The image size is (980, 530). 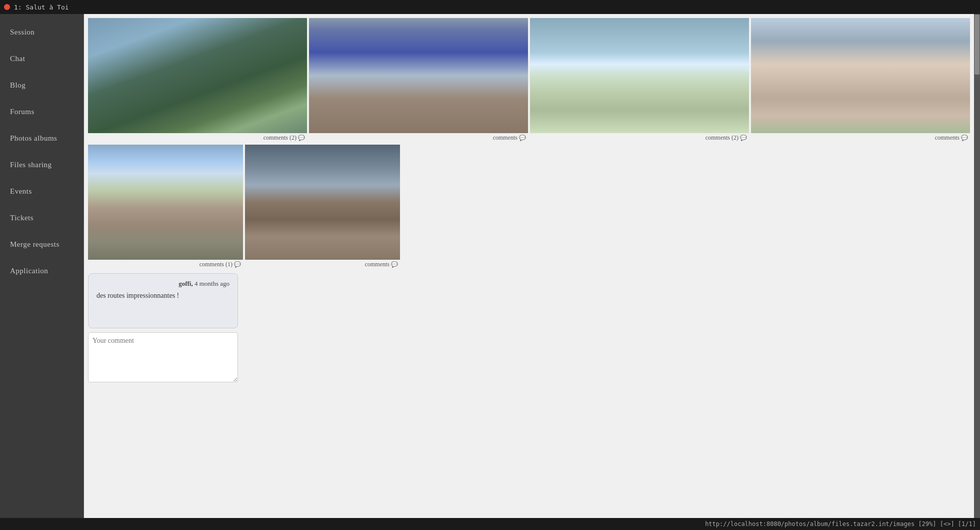 What do you see at coordinates (42, 112) in the screenshot?
I see `sidebar-item-forums: Forums` at bounding box center [42, 112].